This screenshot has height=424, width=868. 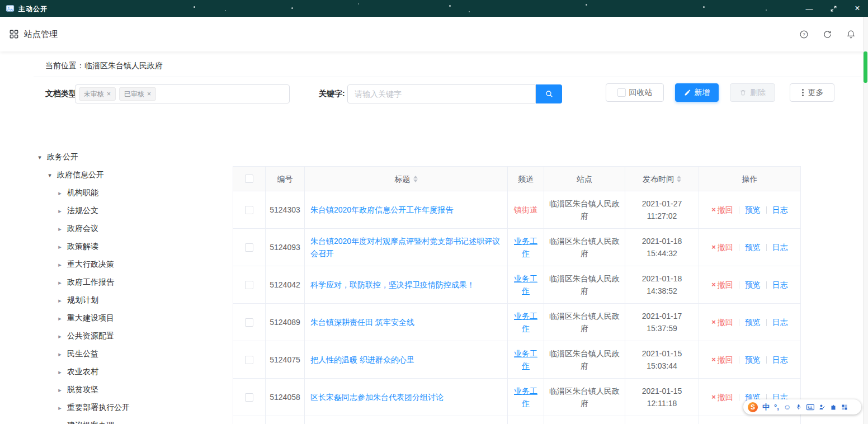 I want to click on tree-node-leaf: ▸ 脱贫攻坚, so click(x=131, y=390).